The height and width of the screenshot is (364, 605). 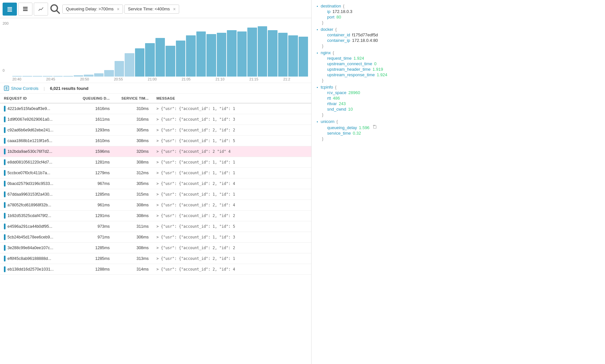 What do you see at coordinates (55, 9) in the screenshot?
I see `search-button` at bounding box center [55, 9].